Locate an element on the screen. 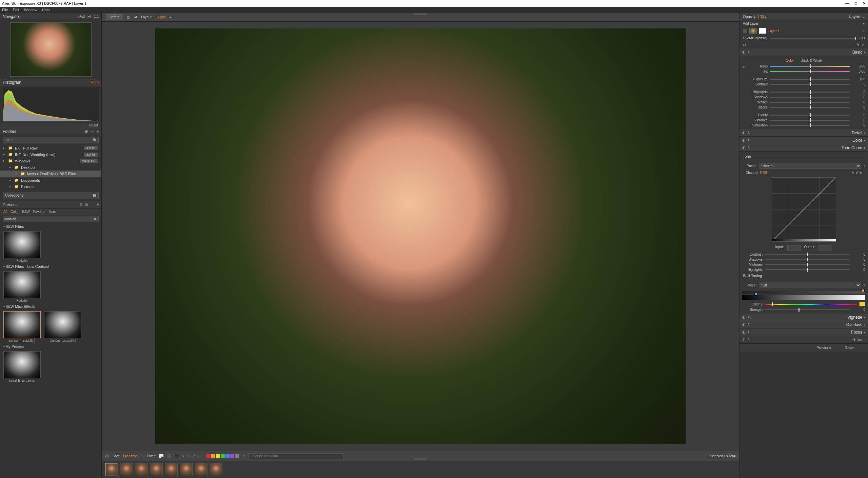  folders-plus-icon: + is located at coordinates (98, 132).